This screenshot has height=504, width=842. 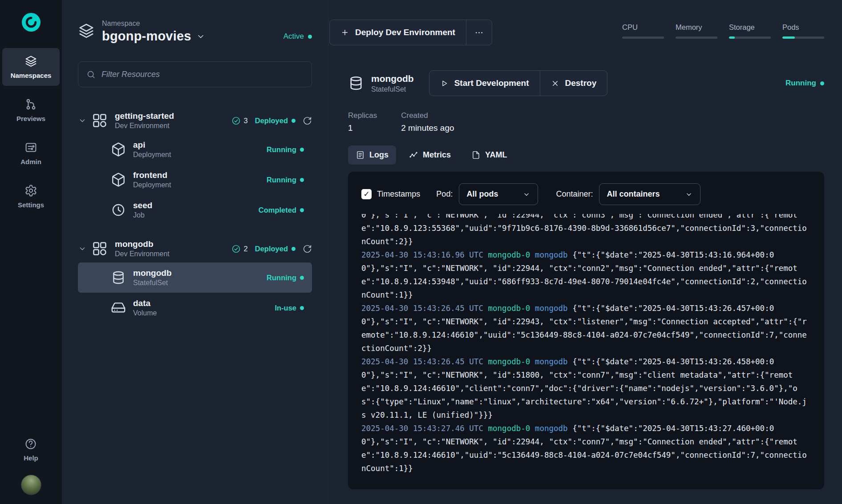 What do you see at coordinates (152, 185) in the screenshot?
I see `resource-kind: Deployment` at bounding box center [152, 185].